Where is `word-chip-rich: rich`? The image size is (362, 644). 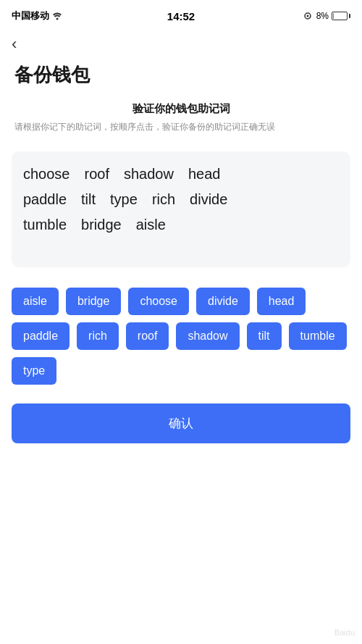 word-chip-rich: rich is located at coordinates (98, 336).